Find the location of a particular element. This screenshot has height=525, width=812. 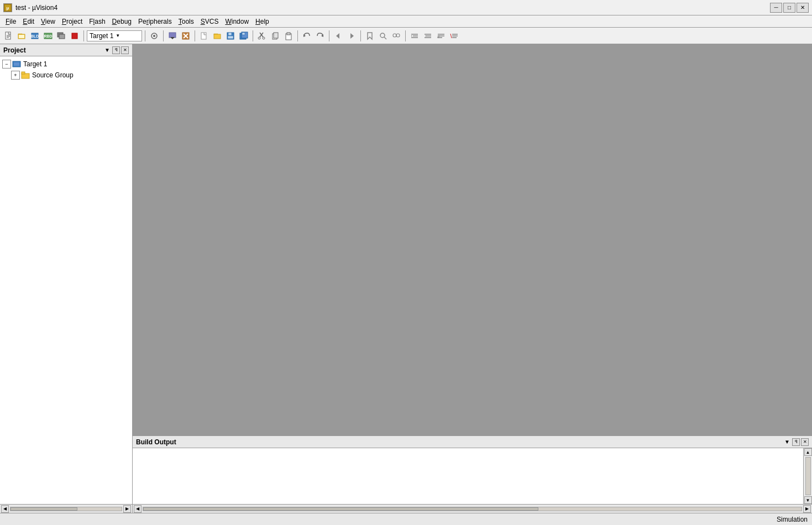

save-all-button is located at coordinates (244, 36).